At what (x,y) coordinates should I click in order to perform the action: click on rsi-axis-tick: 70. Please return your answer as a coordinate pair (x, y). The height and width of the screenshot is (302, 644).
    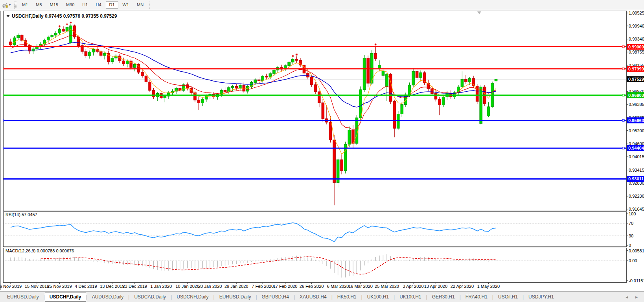
    Looking at the image, I should click on (631, 223).